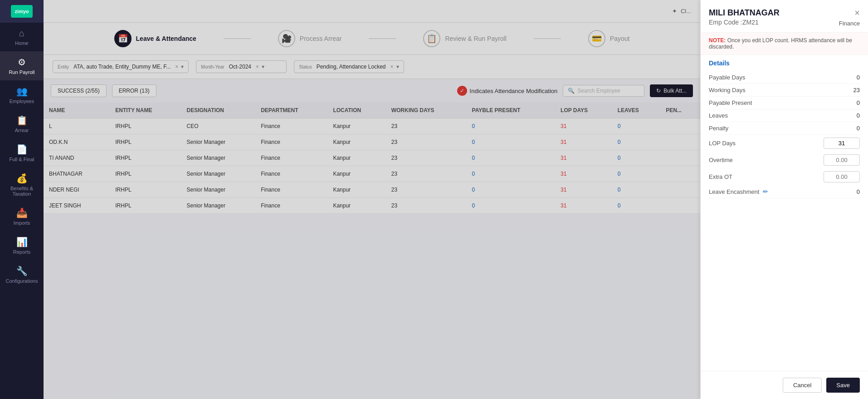 The image size is (868, 399). Describe the element at coordinates (155, 39) in the screenshot. I see `step-leave-attendance: 📅 Leave & Attendance` at that location.